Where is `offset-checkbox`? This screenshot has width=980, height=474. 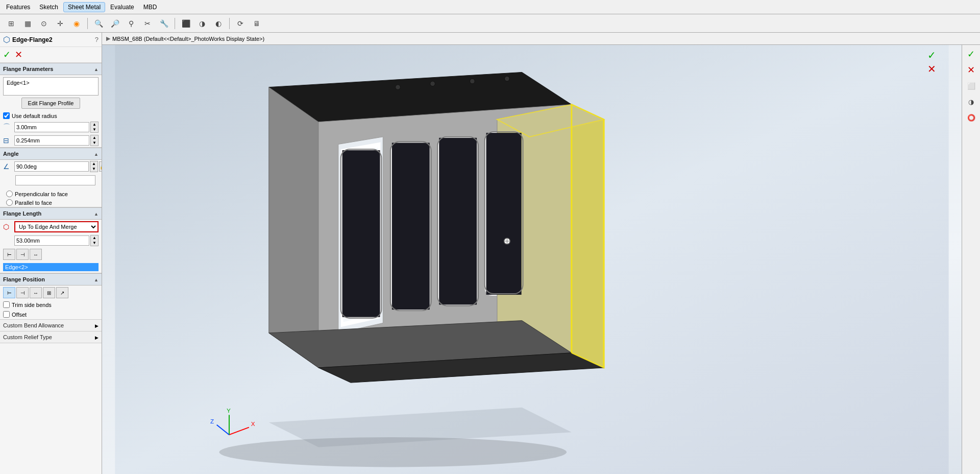
offset-checkbox is located at coordinates (6, 315).